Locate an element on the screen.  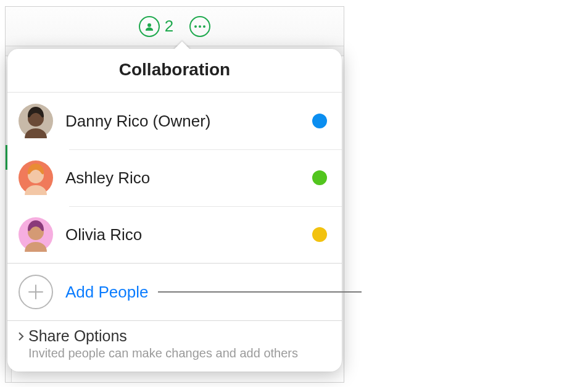
more-icon is located at coordinates (200, 27).